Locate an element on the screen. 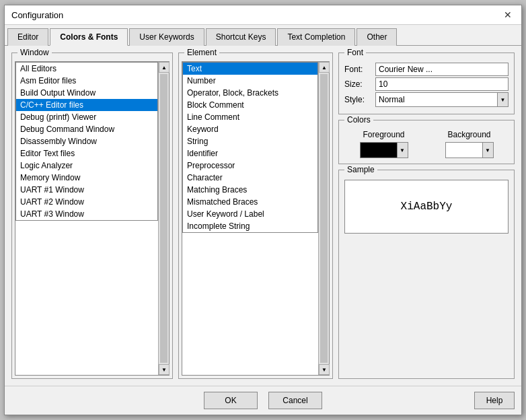 This screenshot has width=526, height=420. font-style-value: Normal is located at coordinates (437, 100).